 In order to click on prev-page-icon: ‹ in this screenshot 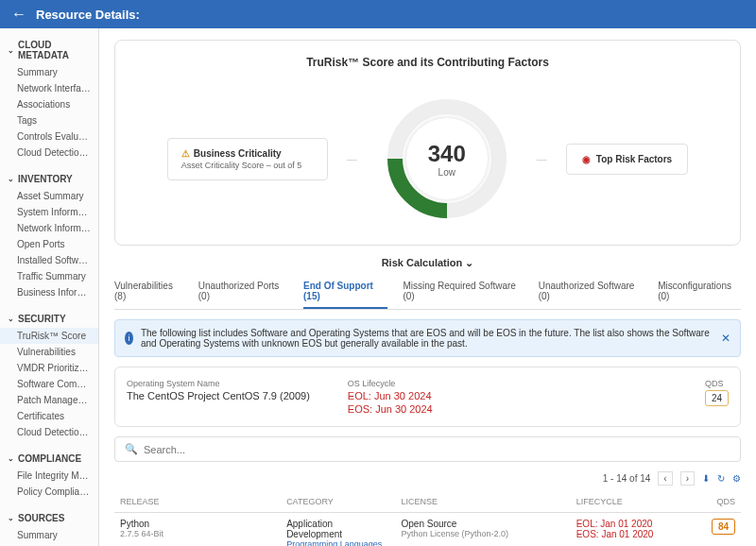, I will do `click(665, 478)`.